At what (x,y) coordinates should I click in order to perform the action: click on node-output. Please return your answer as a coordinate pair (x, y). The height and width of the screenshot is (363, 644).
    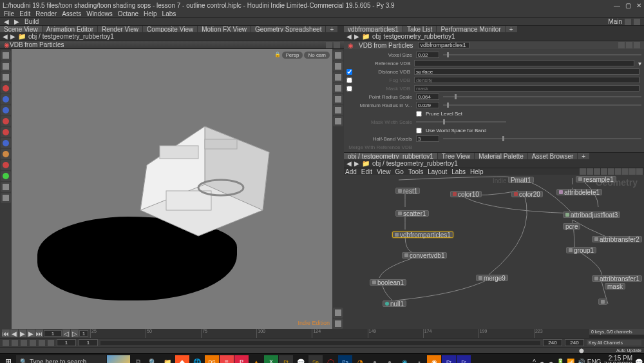
    Looking at the image, I should click on (603, 302).